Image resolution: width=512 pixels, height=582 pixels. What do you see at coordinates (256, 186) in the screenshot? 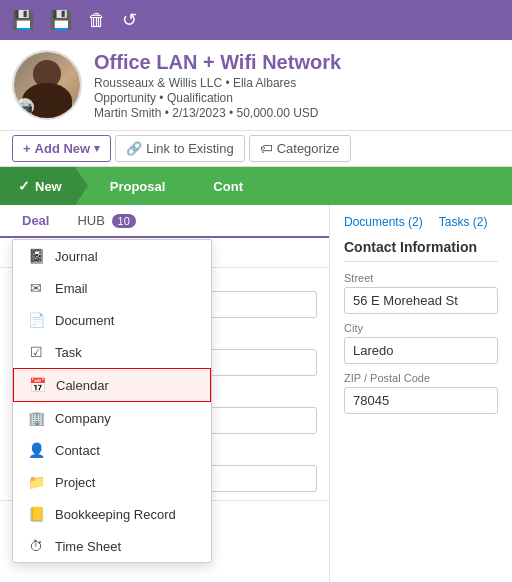
I see `pipeline-bar: ✓ New Proposal Cont` at bounding box center [256, 186].